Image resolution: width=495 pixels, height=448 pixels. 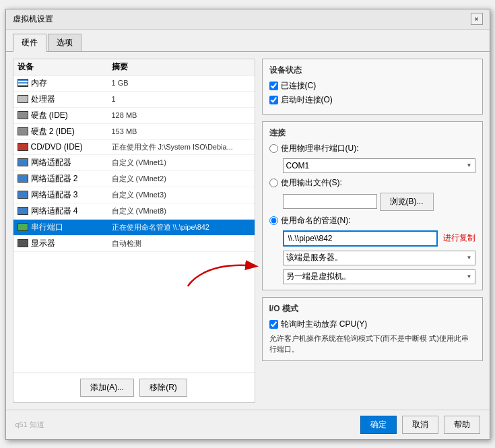 I want to click on cancel-button: 取消, so click(x=420, y=424).